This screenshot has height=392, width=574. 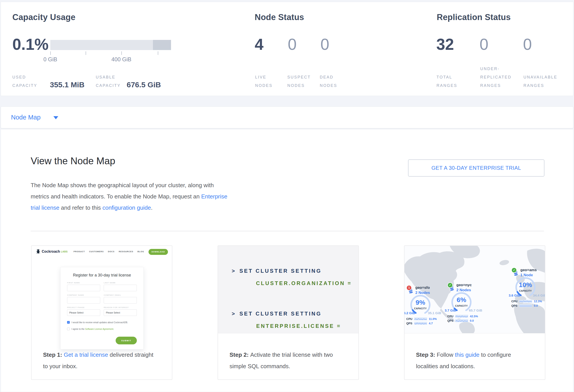 What do you see at coordinates (68, 322) in the screenshot?
I see `checkbox-checked-icon: ✓` at bounding box center [68, 322].